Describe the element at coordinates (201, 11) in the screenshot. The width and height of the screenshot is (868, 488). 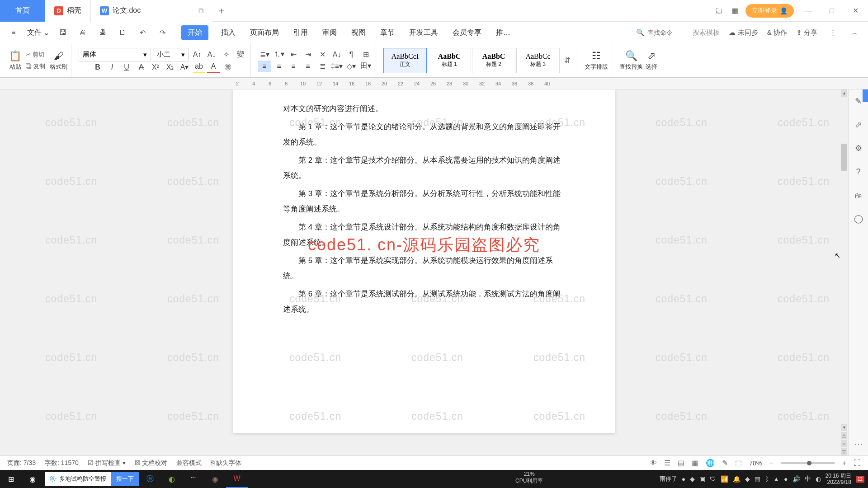
I see `tab-unpin-icon: ⧉` at that location.